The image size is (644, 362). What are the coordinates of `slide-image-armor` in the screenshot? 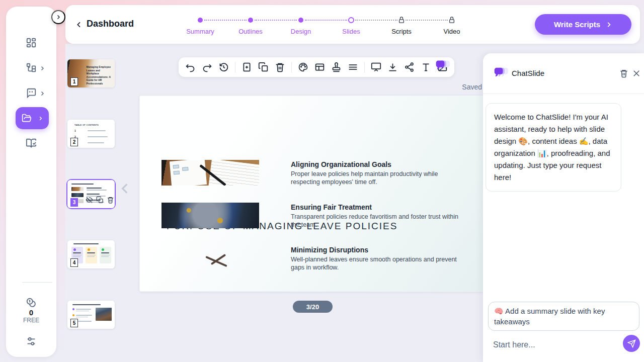 It's located at (210, 215).